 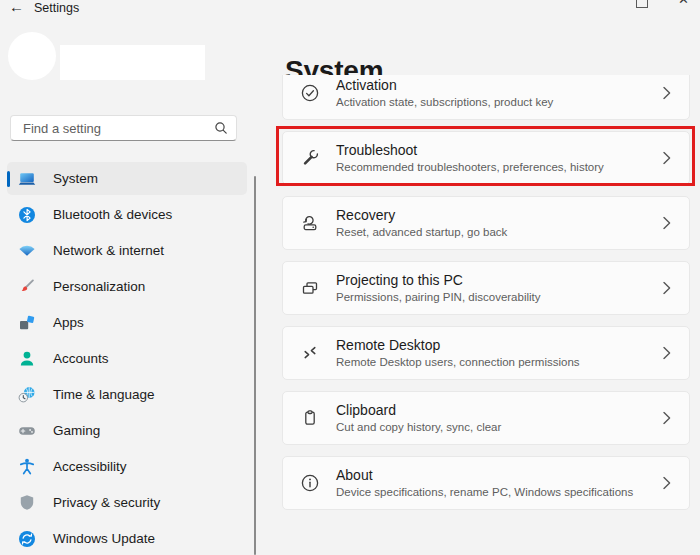 I want to click on settings-row-about: About Device specifications, rename PC, …, so click(x=486, y=483).